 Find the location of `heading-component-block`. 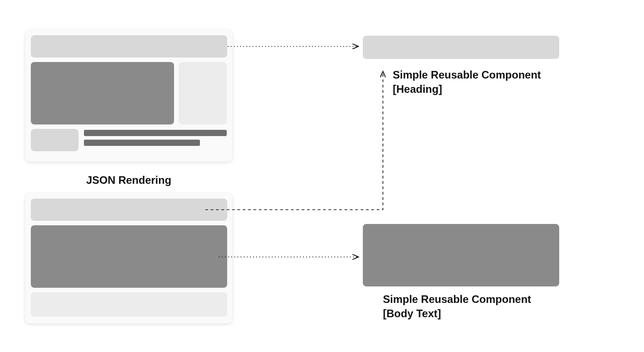

heading-component-block is located at coordinates (461, 47).